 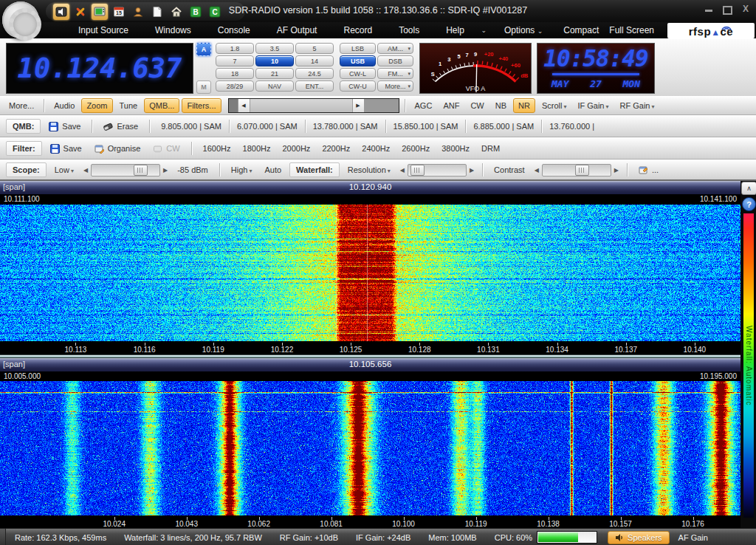 What do you see at coordinates (484, 30) in the screenshot?
I see `menu-overflow-icon: ⌄` at bounding box center [484, 30].